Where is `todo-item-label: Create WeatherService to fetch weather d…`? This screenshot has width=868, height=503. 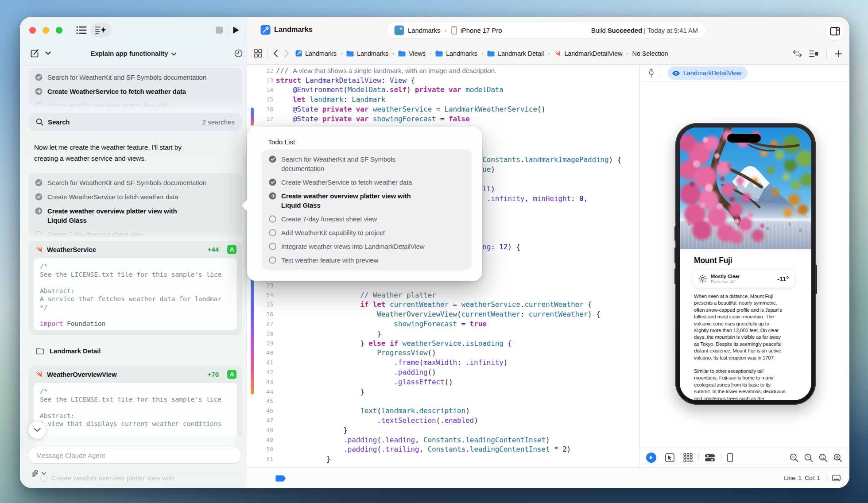
todo-item-label: Create WeatherService to fetch weather d… is located at coordinates (113, 197).